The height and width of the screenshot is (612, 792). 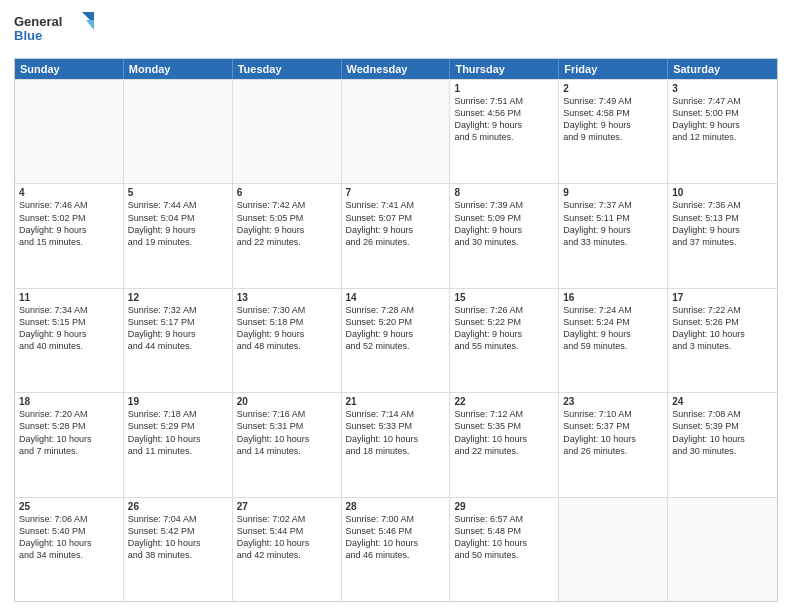 I want to click on day-number: 27, so click(x=287, y=506).